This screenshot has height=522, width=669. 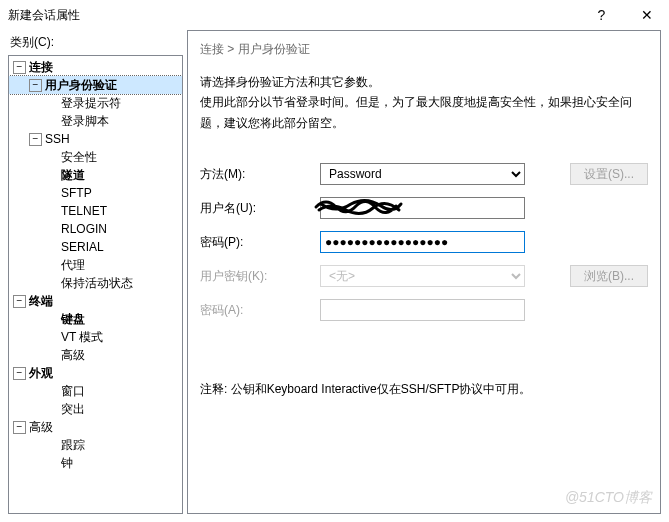 What do you see at coordinates (84, 229) in the screenshot?
I see `tree-label: RLOGIN` at bounding box center [84, 229].